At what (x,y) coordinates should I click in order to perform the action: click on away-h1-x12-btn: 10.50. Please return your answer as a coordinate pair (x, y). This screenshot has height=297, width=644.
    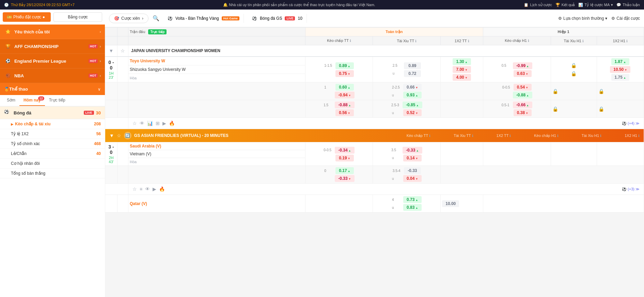
    Looking at the image, I should click on (620, 69).